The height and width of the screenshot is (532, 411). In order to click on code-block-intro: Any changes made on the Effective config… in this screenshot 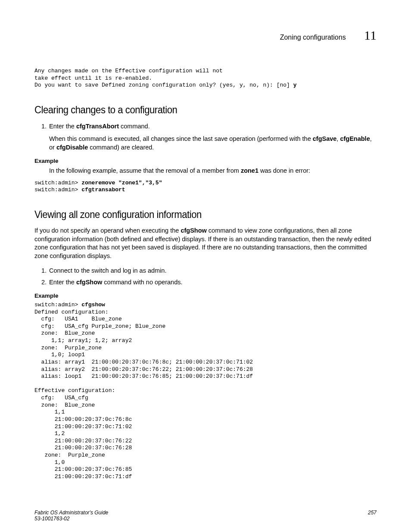, I will do `click(206, 78)`.